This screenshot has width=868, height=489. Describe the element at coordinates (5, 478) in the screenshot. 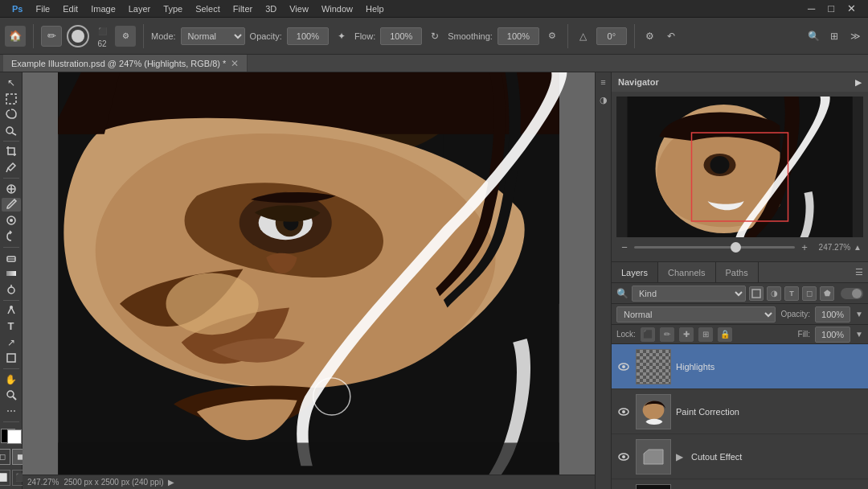

I see `screen-mode-btn: ⬜` at that location.